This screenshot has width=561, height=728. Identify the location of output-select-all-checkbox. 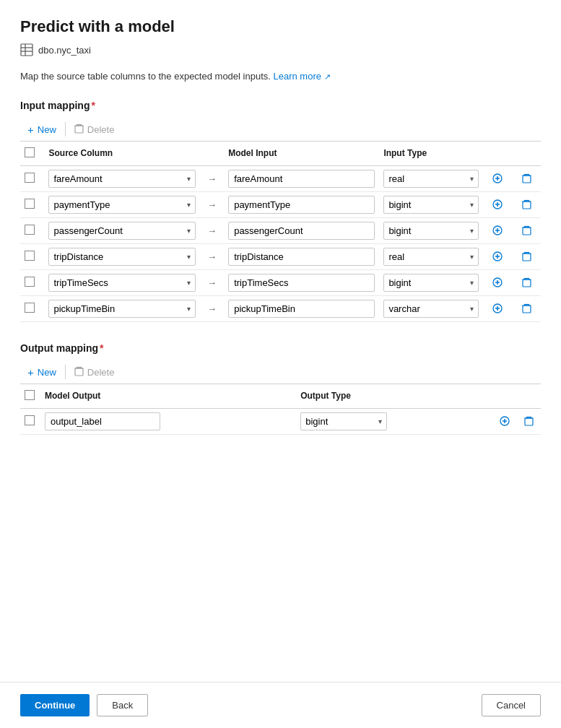
(30, 395).